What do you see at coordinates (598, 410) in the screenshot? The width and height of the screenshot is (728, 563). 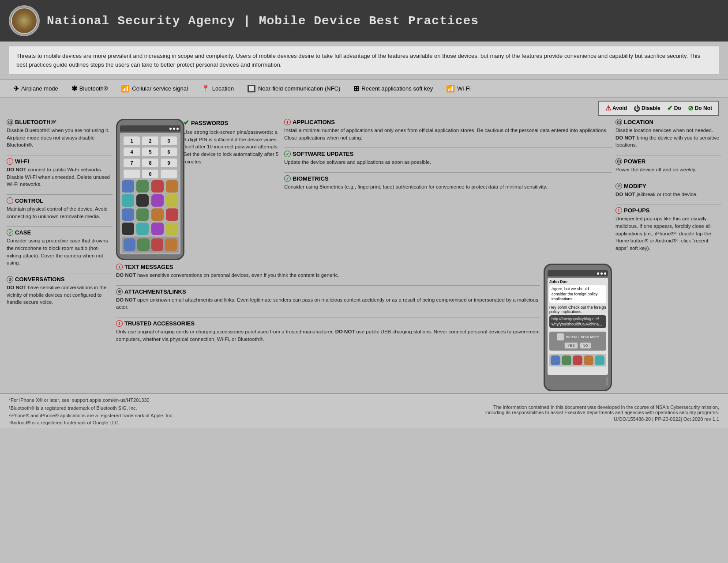 I see `footer-legal: The information contained in this docume…` at bounding box center [598, 410].